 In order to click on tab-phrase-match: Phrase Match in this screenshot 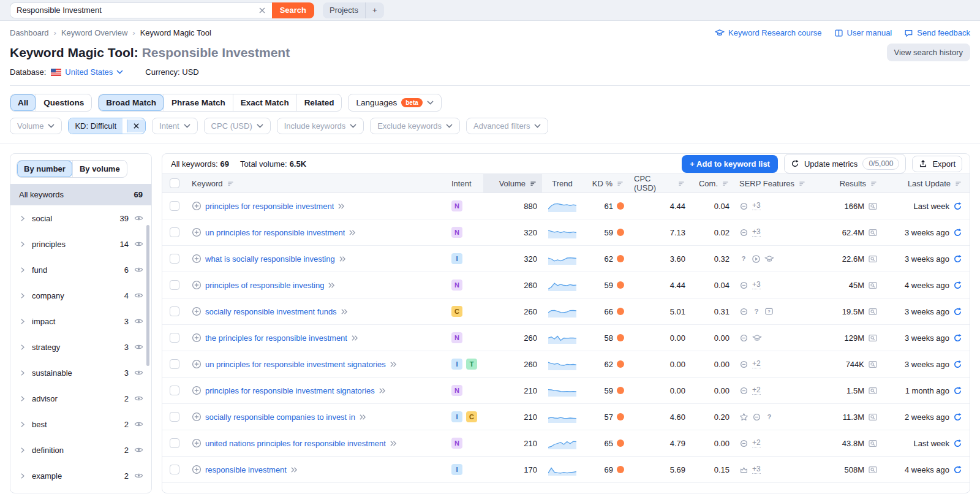, I will do `click(198, 103)`.